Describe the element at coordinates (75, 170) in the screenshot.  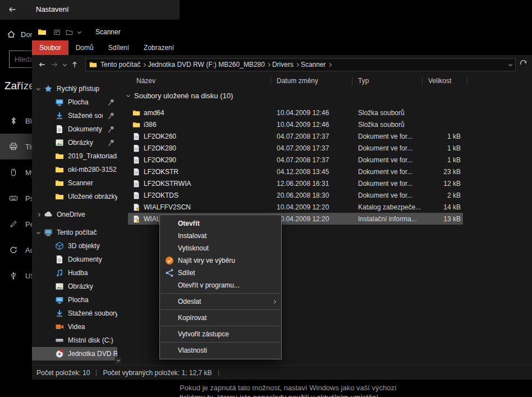
I see `nav-tree-item: oki-mb280-3152` at that location.